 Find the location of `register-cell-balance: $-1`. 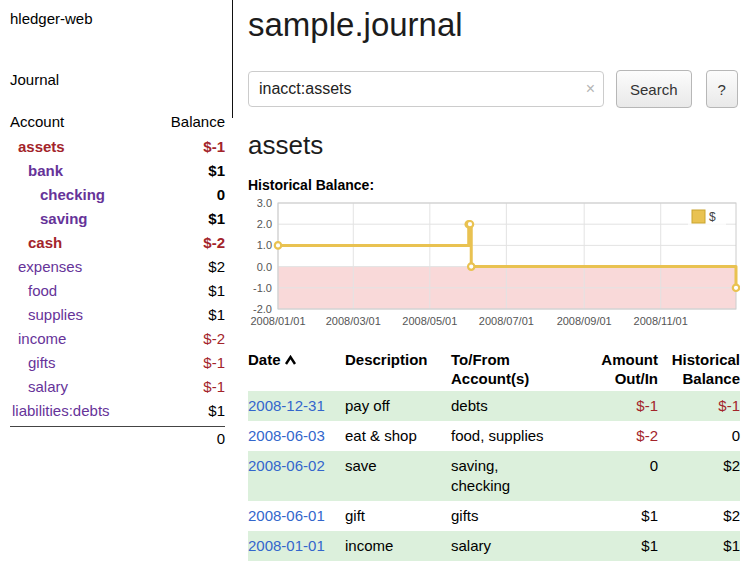

register-cell-balance: $-1 is located at coordinates (699, 406).